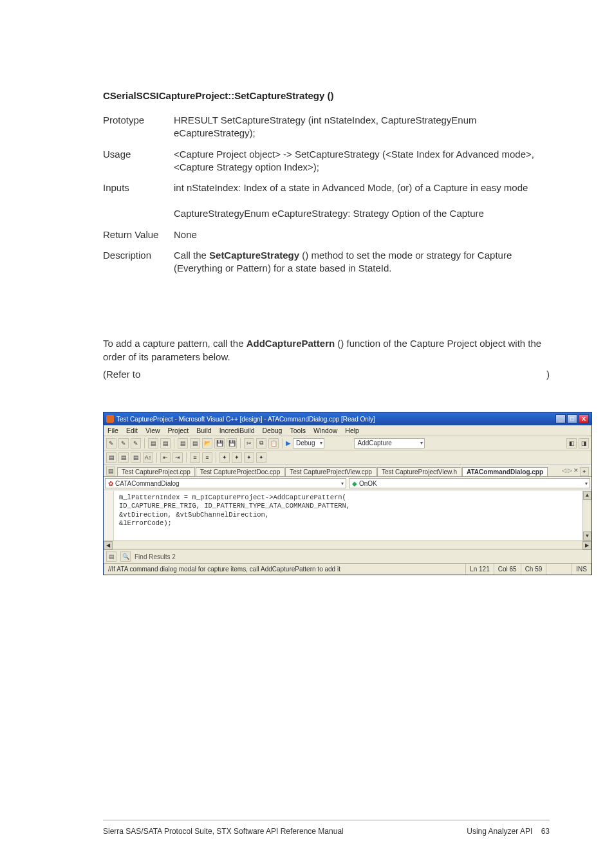 This screenshot has height=868, width=614. Describe the element at coordinates (122, 374) in the screenshot. I see `refer-left: (Refer to` at that location.